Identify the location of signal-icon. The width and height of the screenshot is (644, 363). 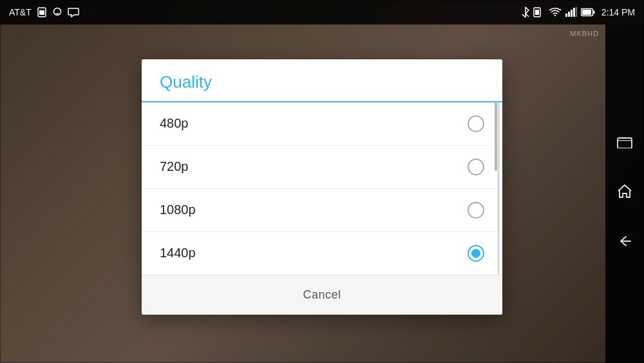
(571, 12).